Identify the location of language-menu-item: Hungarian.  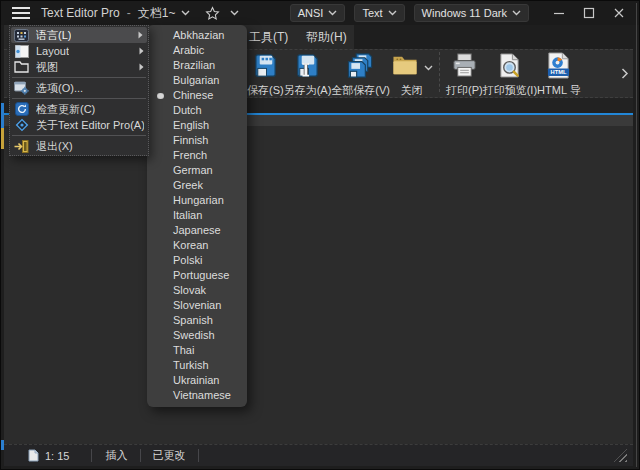
(197, 200).